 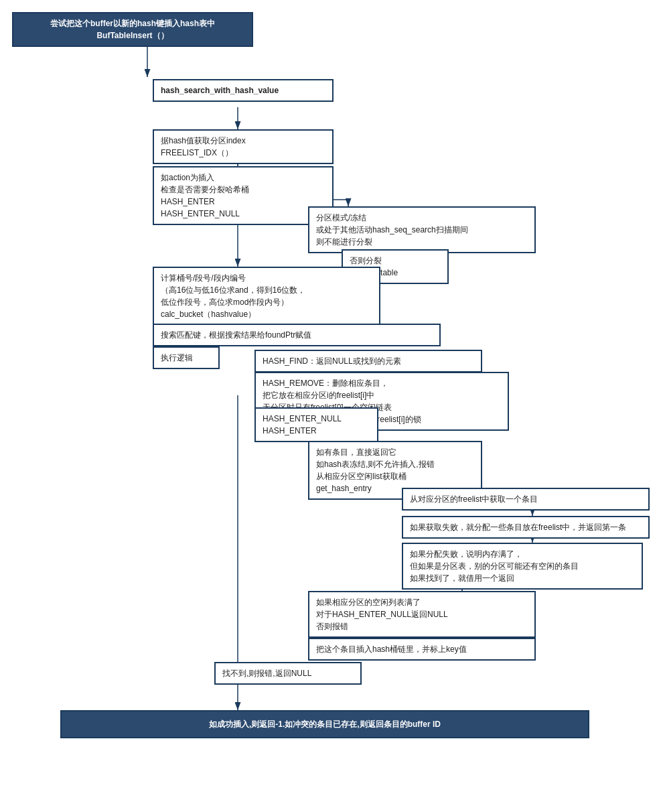 What do you see at coordinates (243, 147) in the screenshot?
I see `node-freelist-idx: 据hash值获取分区indexFREELIST_IDX（）` at bounding box center [243, 147].